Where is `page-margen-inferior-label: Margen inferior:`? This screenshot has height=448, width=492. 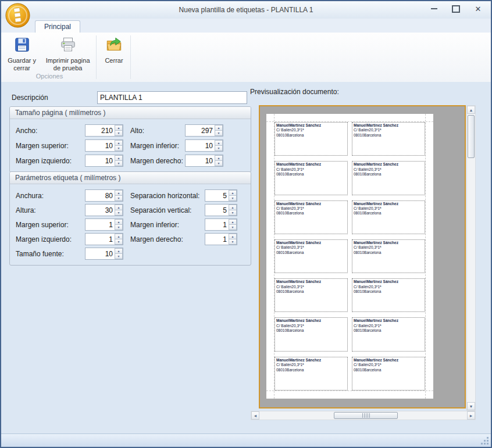 page-margen-inferior-label: Margen inferior: is located at coordinates (154, 146).